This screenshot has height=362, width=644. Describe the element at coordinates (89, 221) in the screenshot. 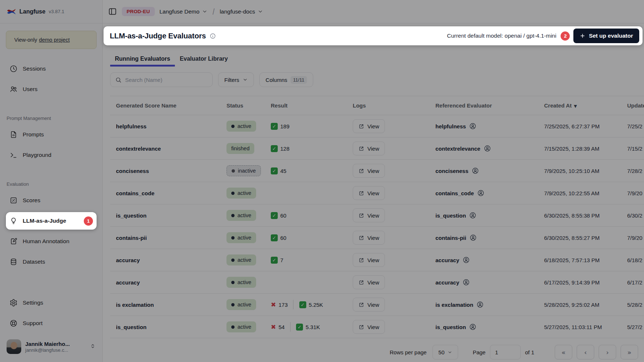

I see `annotation-badge-1: 1` at that location.